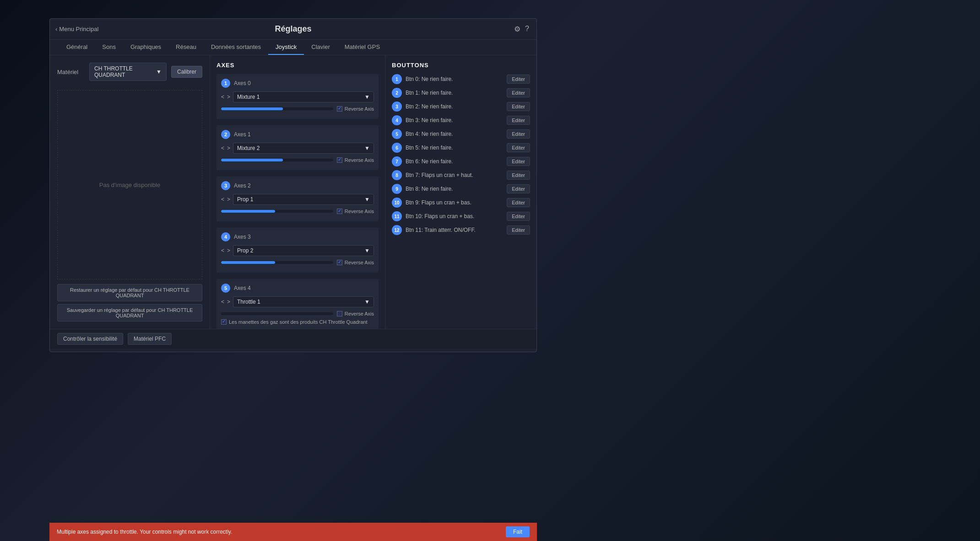 This screenshot has height=541, width=980. Describe the element at coordinates (303, 97) in the screenshot. I see `axis-dropdown-0: Mixture 1 ▼` at that location.